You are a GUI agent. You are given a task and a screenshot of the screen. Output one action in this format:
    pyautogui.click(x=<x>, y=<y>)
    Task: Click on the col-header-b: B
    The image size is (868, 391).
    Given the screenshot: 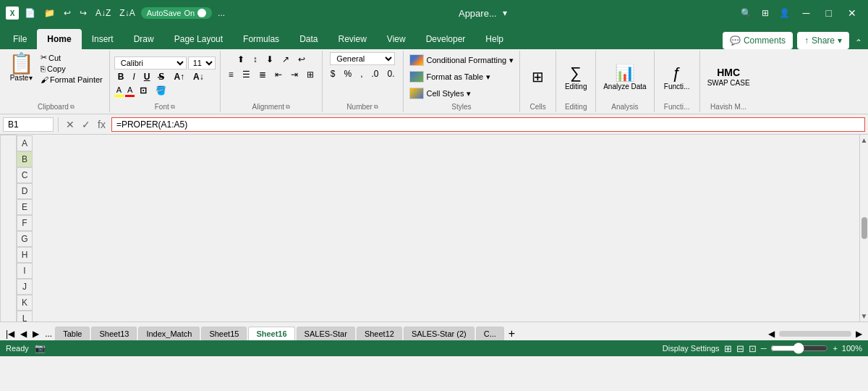 What is the action you would take?
    pyautogui.click(x=25, y=159)
    